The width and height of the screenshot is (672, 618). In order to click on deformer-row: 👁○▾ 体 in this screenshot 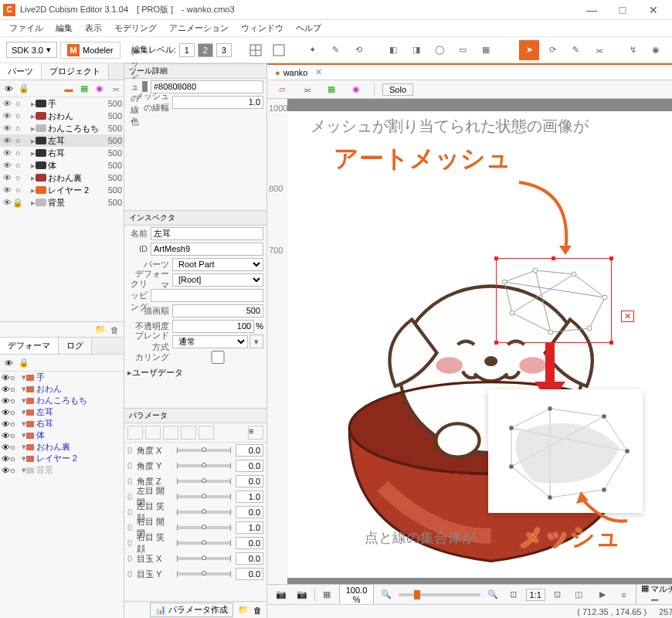, I will do `click(62, 436)`.